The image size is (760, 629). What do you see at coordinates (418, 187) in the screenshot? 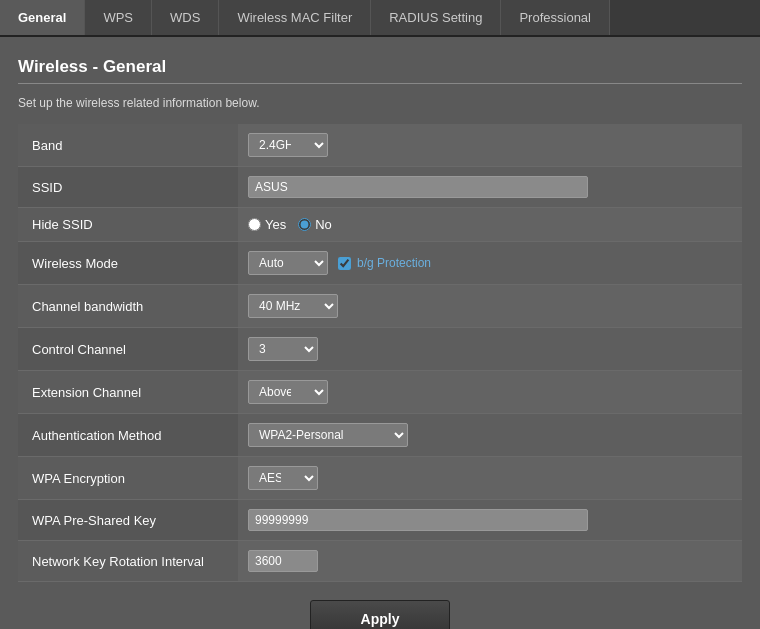
I see `ssid-input` at bounding box center [418, 187].